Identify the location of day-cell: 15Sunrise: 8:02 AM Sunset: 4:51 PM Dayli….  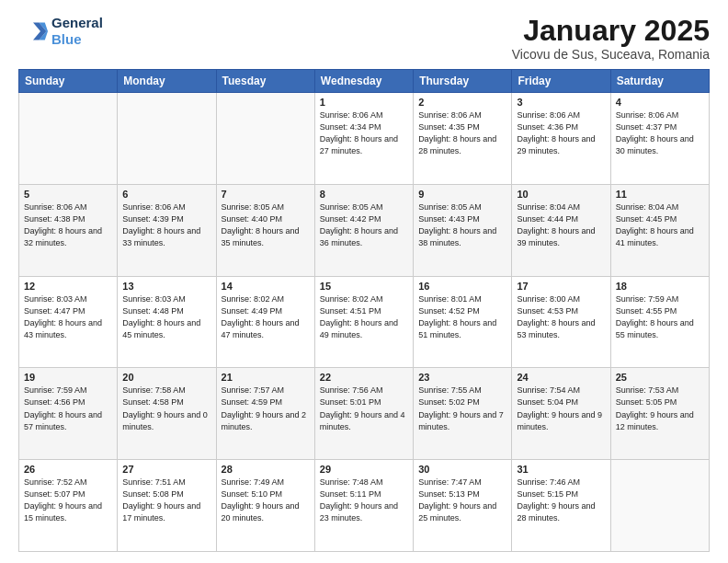
(364, 322).